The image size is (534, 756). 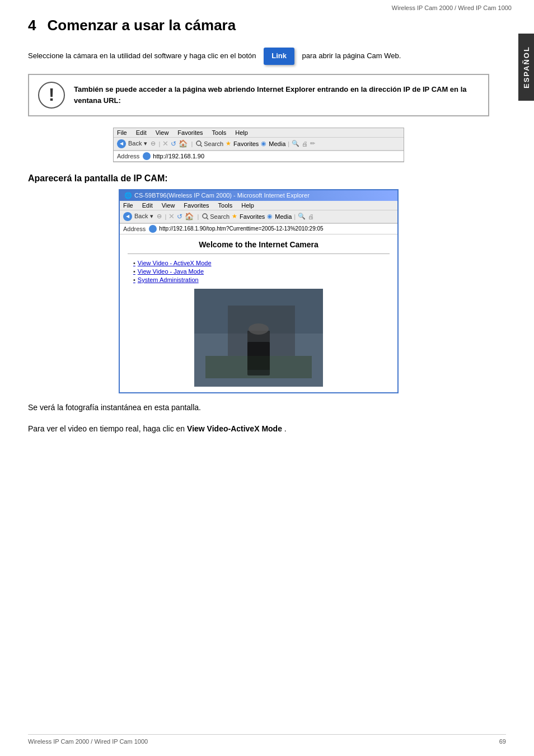 I want to click on page-footer: Wireless IP Cam 2000 / Wired IP Cam 1000…, so click(x=267, y=740).